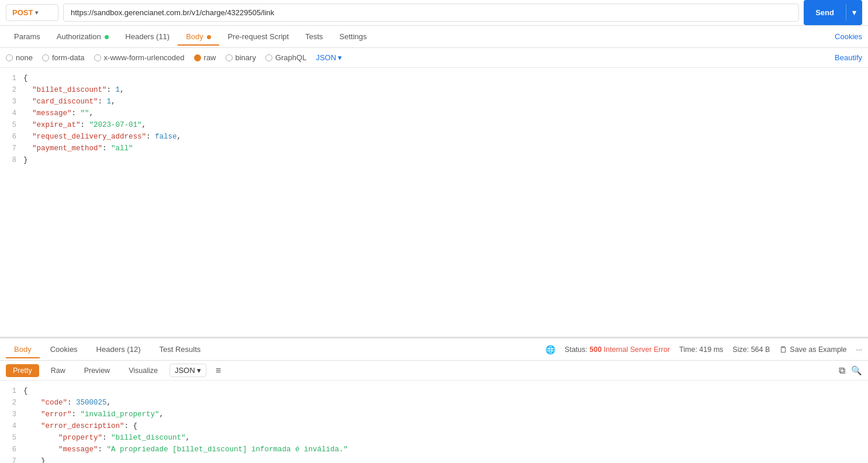 The width and height of the screenshot is (868, 463). I want to click on resp-line-5: 5 "property": "billet_discount",, so click(434, 438).